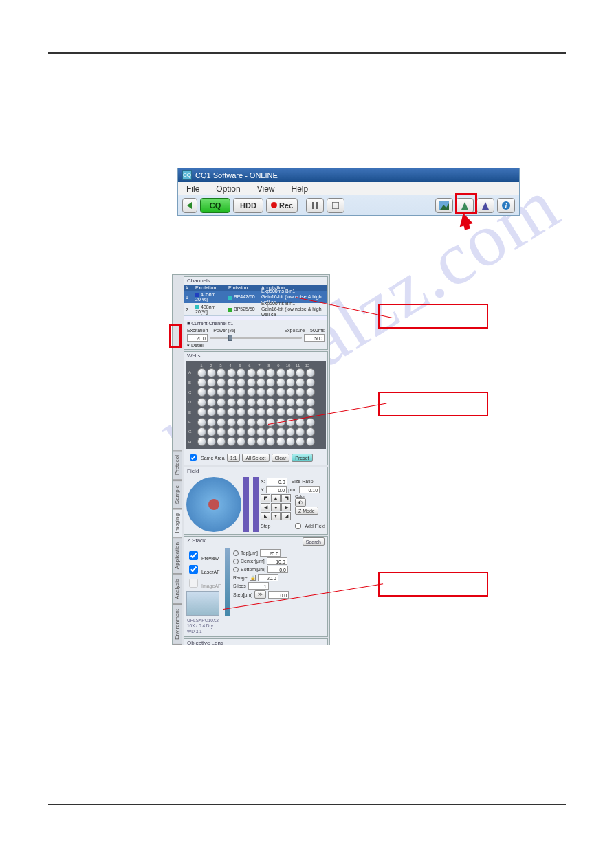 The width and height of the screenshot is (614, 868). Describe the element at coordinates (286, 507) in the screenshot. I see `nudge-right: ▶` at that location.